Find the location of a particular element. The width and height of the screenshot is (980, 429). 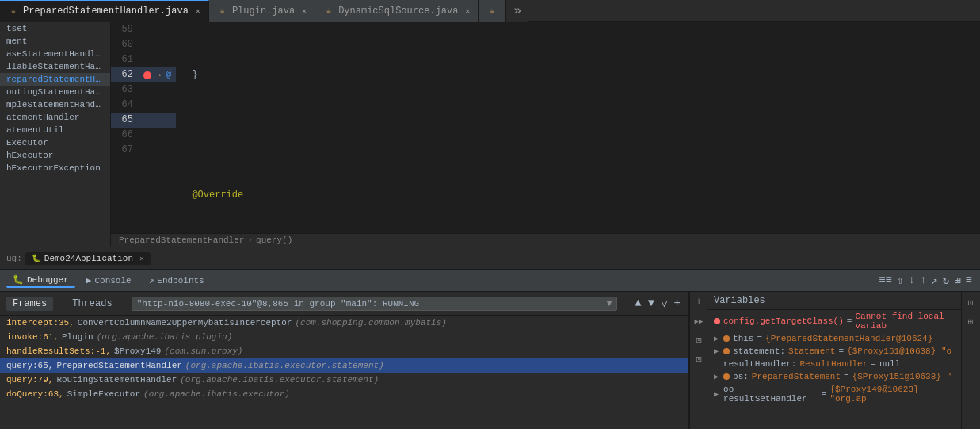

var-eq-statement: = is located at coordinates (841, 351).